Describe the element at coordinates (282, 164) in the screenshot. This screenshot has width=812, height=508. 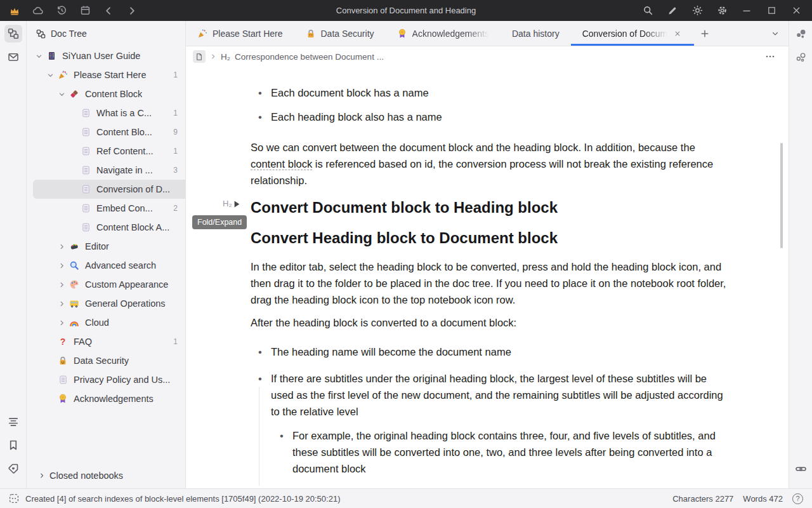
I see `block-ref-link: content block` at that location.